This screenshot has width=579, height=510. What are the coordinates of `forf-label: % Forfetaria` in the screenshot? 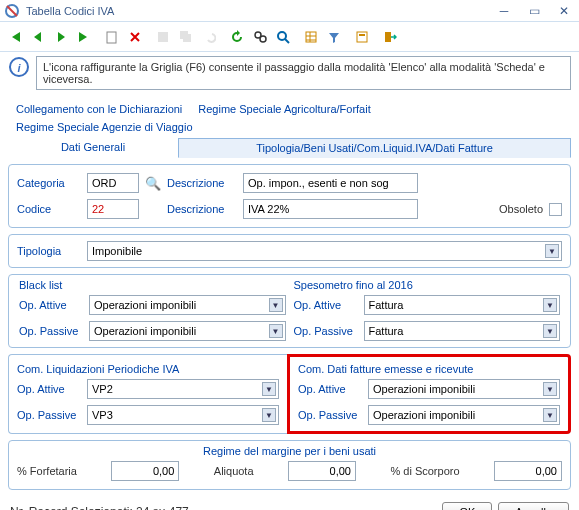 It's located at (47, 471).